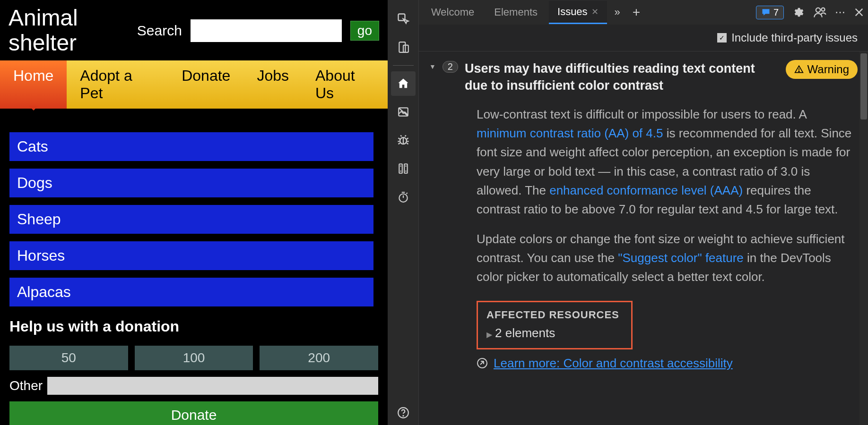 The height and width of the screenshot is (425, 868). I want to click on nav-home: Home, so click(33, 85).